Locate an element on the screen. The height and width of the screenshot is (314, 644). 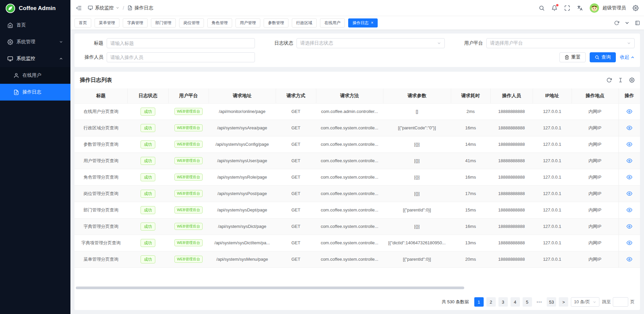
cell-request-duration: 20ms is located at coordinates (471, 259).